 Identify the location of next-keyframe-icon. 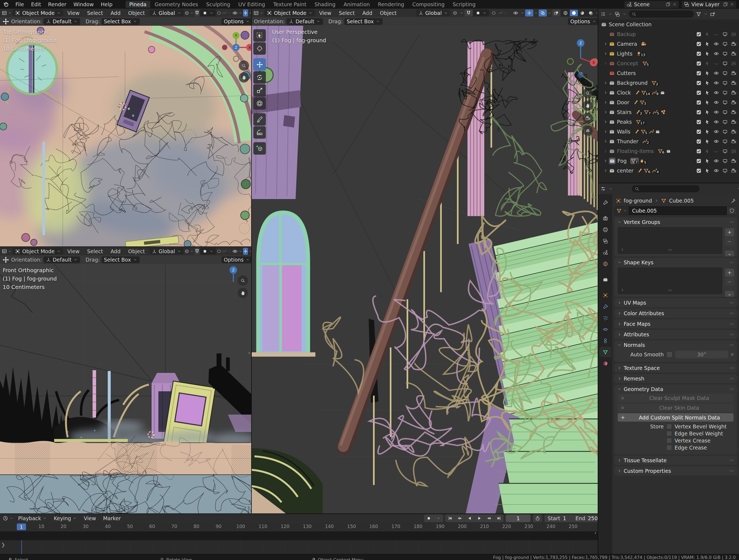
(489, 519).